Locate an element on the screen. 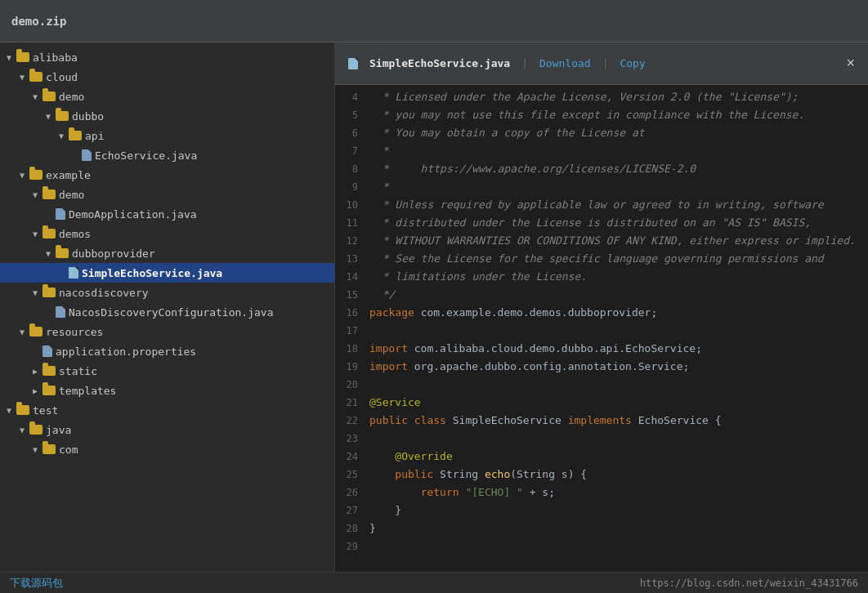  tree-item-java: ▼ java is located at coordinates (167, 430).